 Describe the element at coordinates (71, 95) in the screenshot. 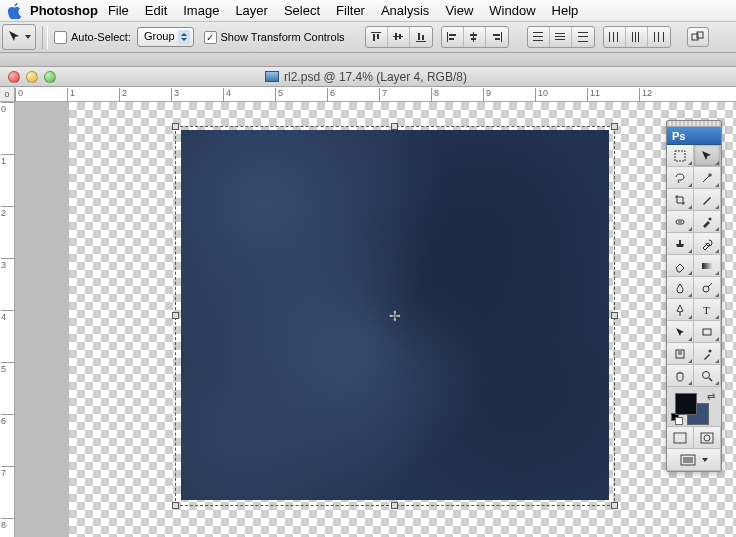

I see `ruler-h-tick: 1` at that location.